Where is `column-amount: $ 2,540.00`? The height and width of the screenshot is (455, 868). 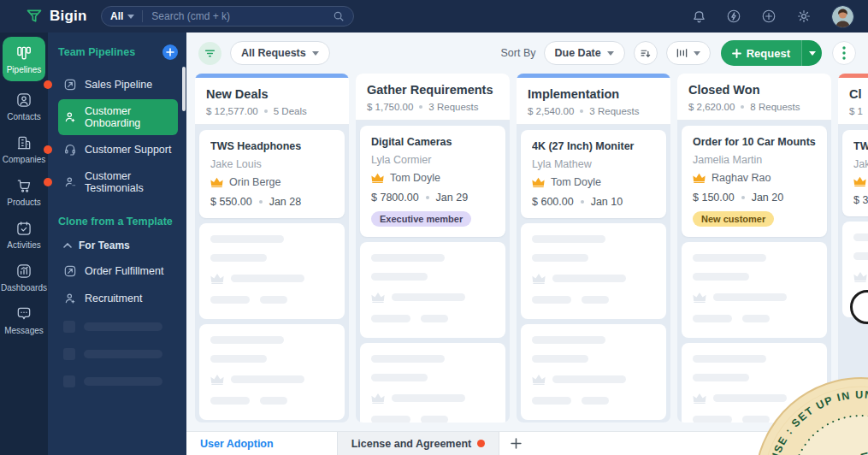
column-amount: $ 2,540.00 is located at coordinates (551, 111).